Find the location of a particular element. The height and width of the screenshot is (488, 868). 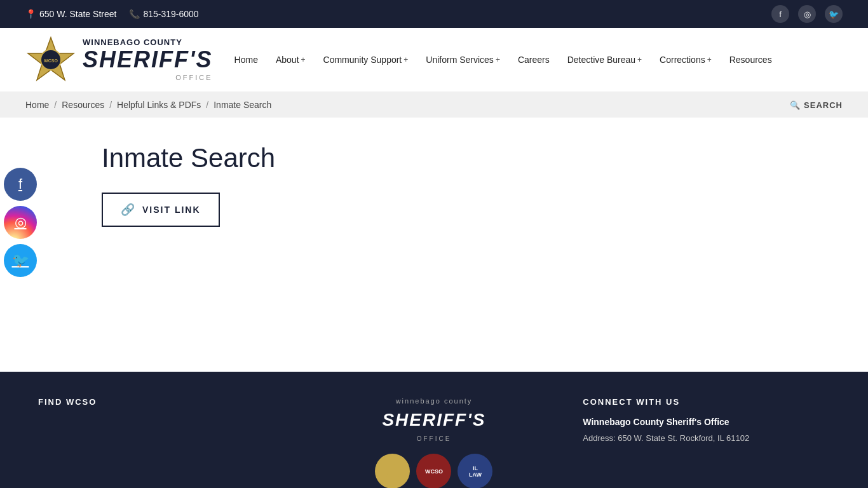

footer-logo-main: SHERIFF'S is located at coordinates (433, 420).